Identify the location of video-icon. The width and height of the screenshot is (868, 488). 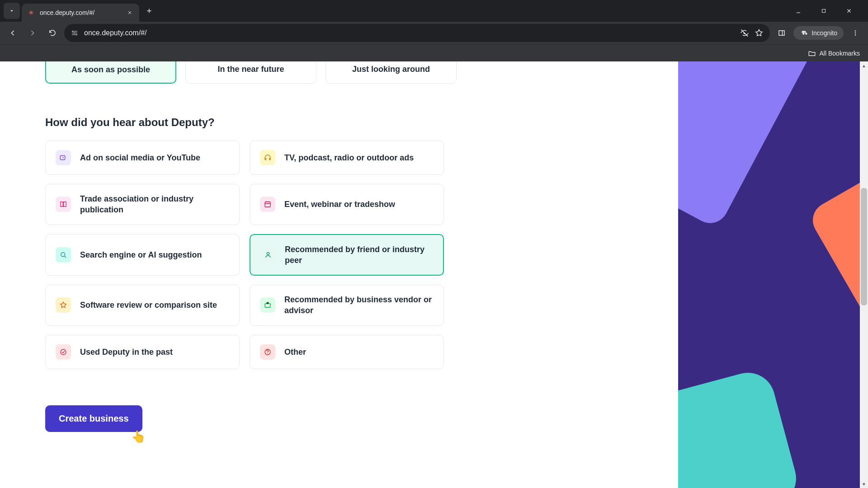
(63, 158).